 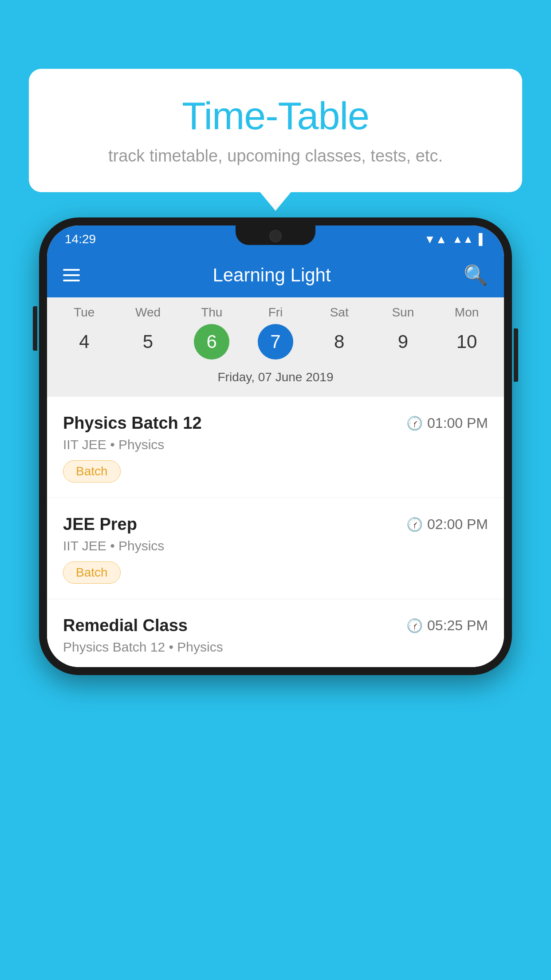 I want to click on status-icons: ▼▲ ▲▲ ▌, so click(x=455, y=240).